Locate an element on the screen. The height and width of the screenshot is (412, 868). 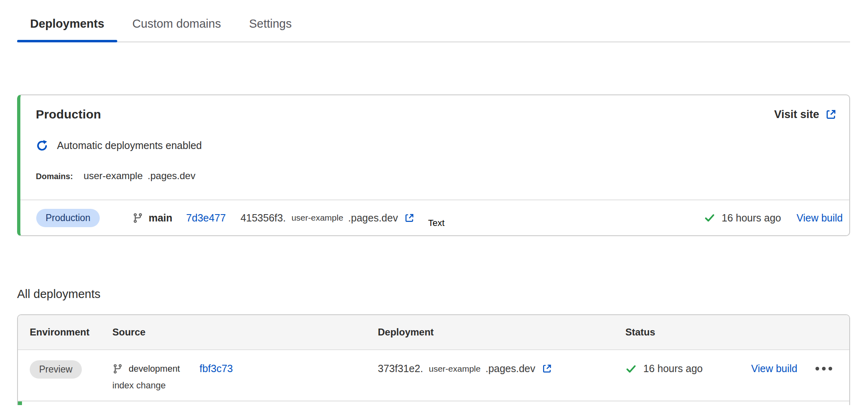
column-header-status: Status is located at coordinates (688, 332).